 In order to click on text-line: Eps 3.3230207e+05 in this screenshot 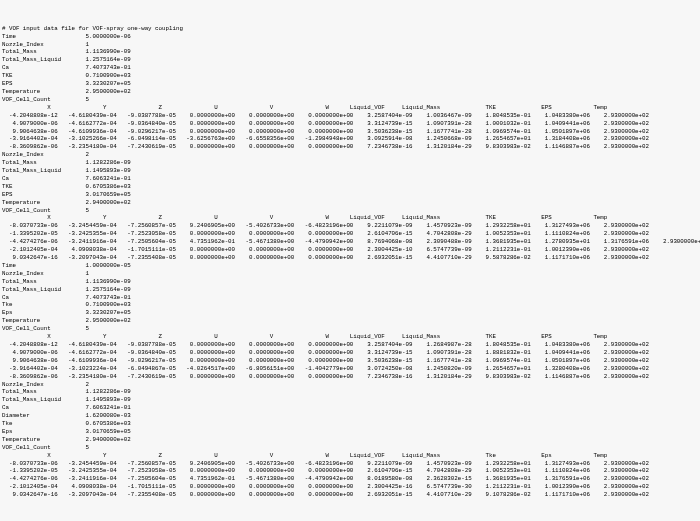, I will do `click(350, 313)`.